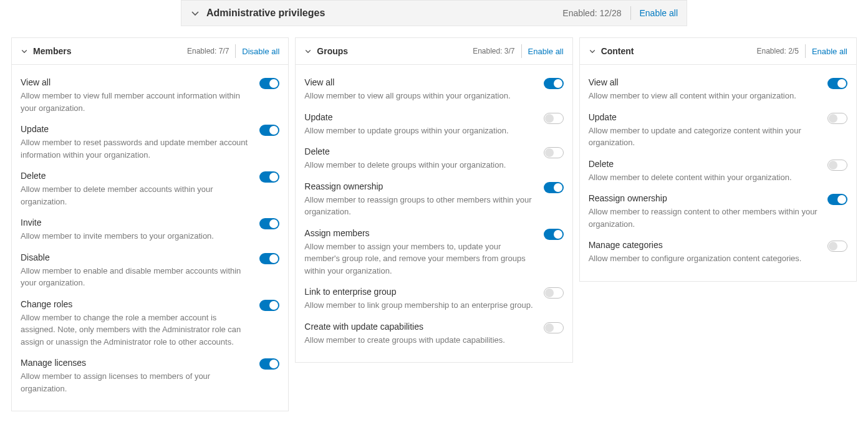 Image resolution: width=868 pixels, height=440 pixels. I want to click on privilege-description: Allow member to assign your members to, …, so click(420, 259).